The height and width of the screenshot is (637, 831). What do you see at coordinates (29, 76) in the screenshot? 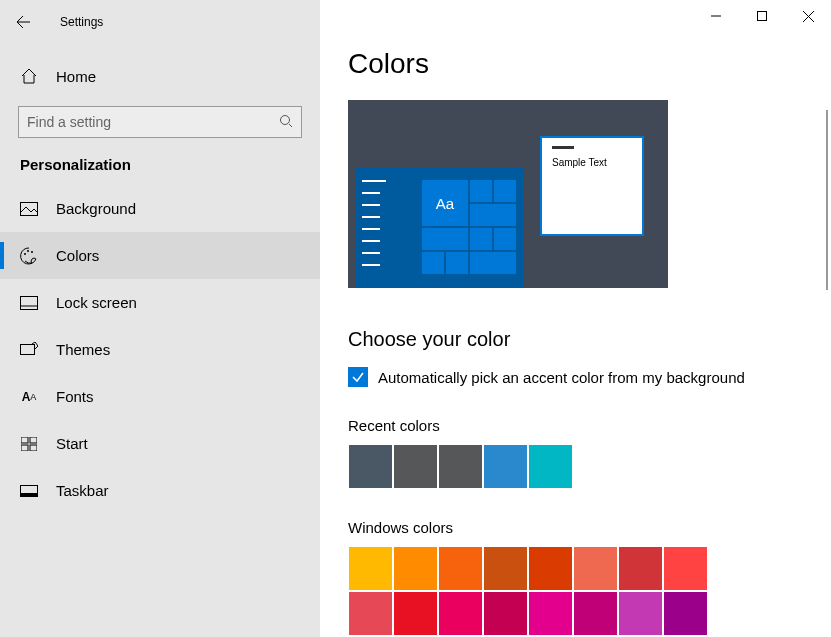
I see `home-icon` at bounding box center [29, 76].